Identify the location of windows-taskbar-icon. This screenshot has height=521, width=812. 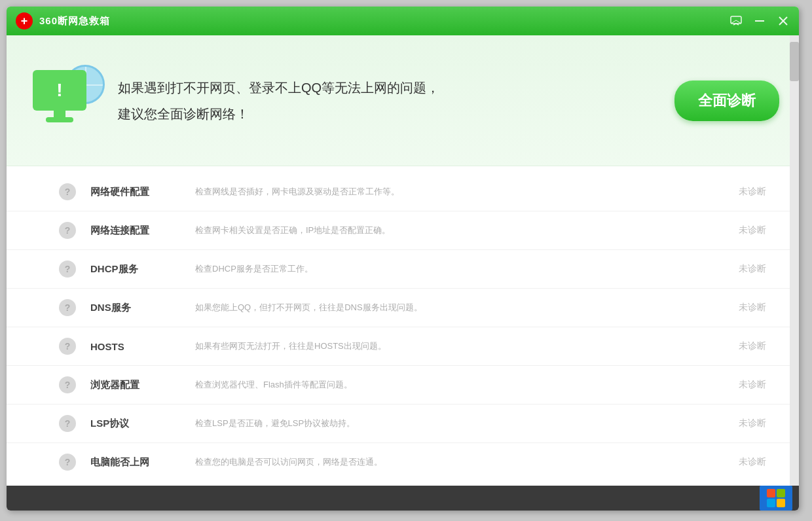
(776, 498).